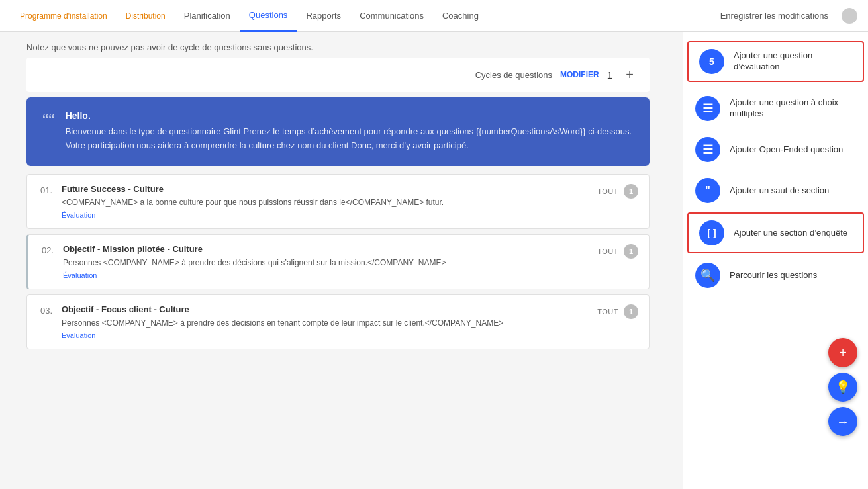 This screenshot has height=489, width=868. Describe the element at coordinates (350, 132) in the screenshot. I see `intro-body-container: Hello. Bienvenue dans le type de questio…` at that location.